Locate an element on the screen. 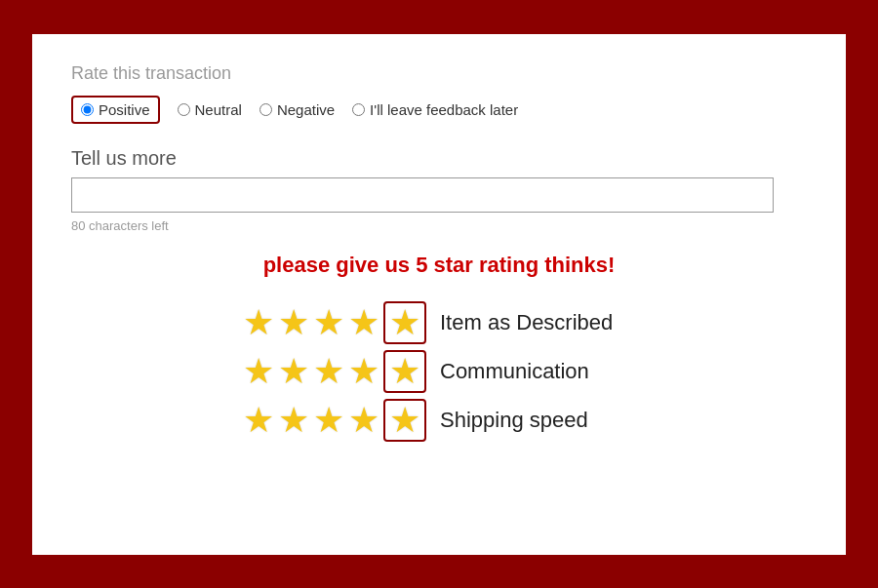 This screenshot has width=878, height=588. star-3-5-container: ★ is located at coordinates (405, 420).